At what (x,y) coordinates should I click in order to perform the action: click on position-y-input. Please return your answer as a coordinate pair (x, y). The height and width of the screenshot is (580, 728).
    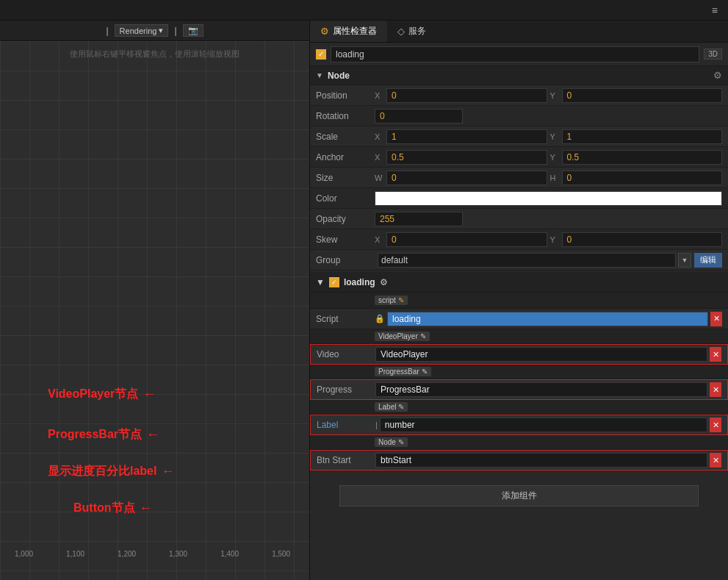
    Looking at the image, I should click on (642, 96).